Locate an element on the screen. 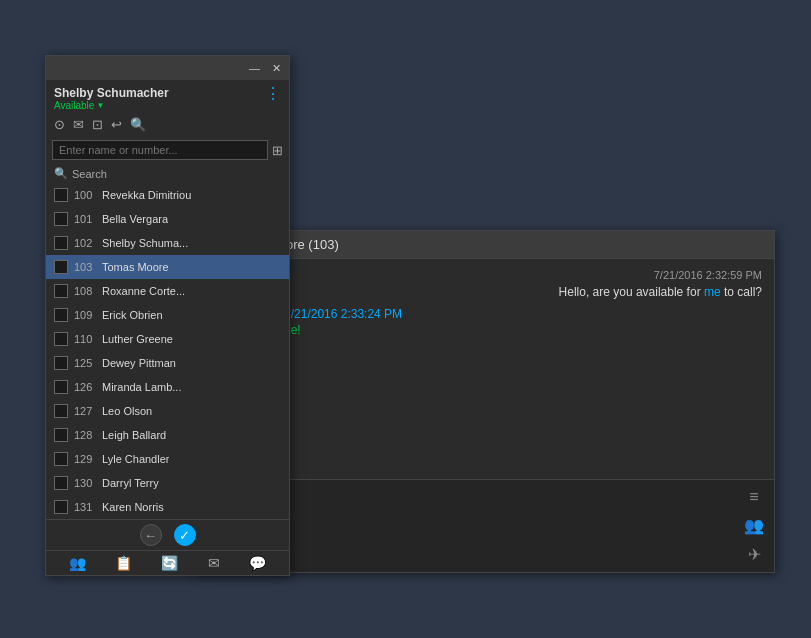  contact-name: Leigh Ballard is located at coordinates (134, 435).